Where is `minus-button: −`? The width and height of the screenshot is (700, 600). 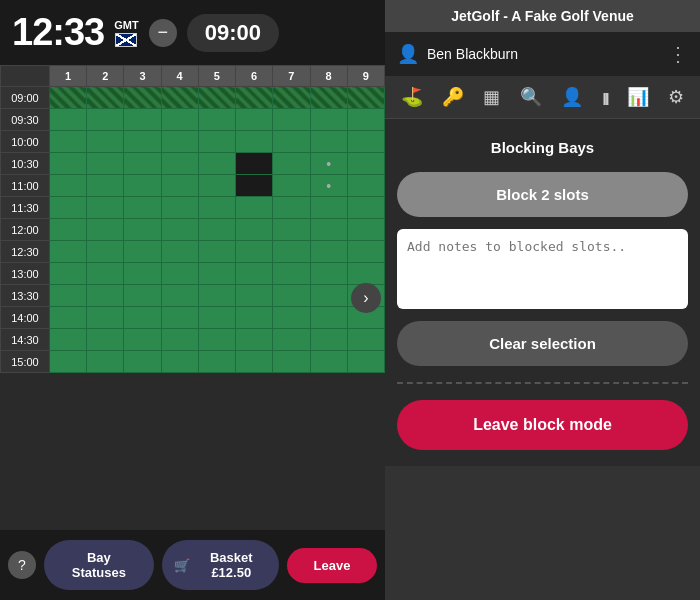
minus-button: − is located at coordinates (163, 33).